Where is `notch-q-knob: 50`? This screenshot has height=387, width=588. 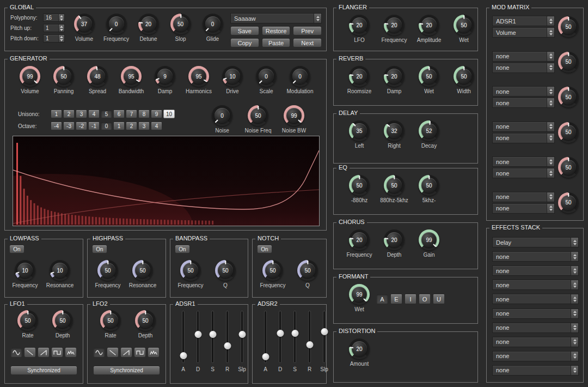 notch-q-knob: 50 is located at coordinates (308, 270).